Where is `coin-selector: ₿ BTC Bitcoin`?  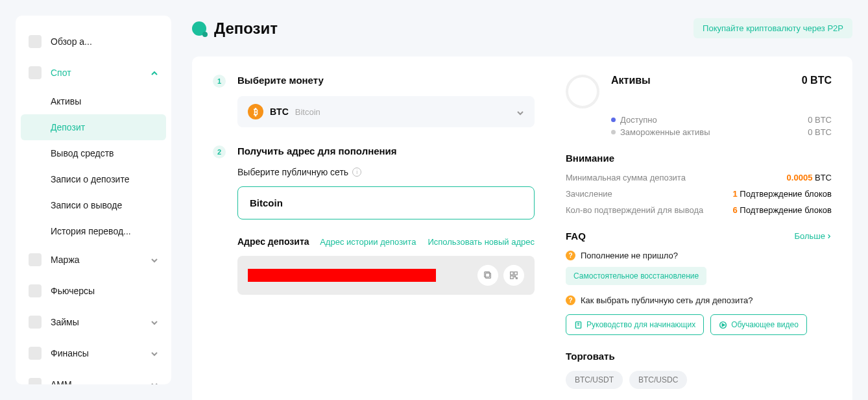
coin-selector: ₿ BTC Bitcoin is located at coordinates (386, 112).